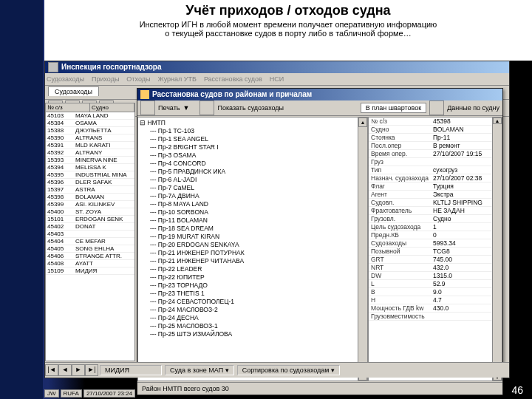  I want to click on status-zone: Суда в зоне МАП ▾, so click(200, 370).